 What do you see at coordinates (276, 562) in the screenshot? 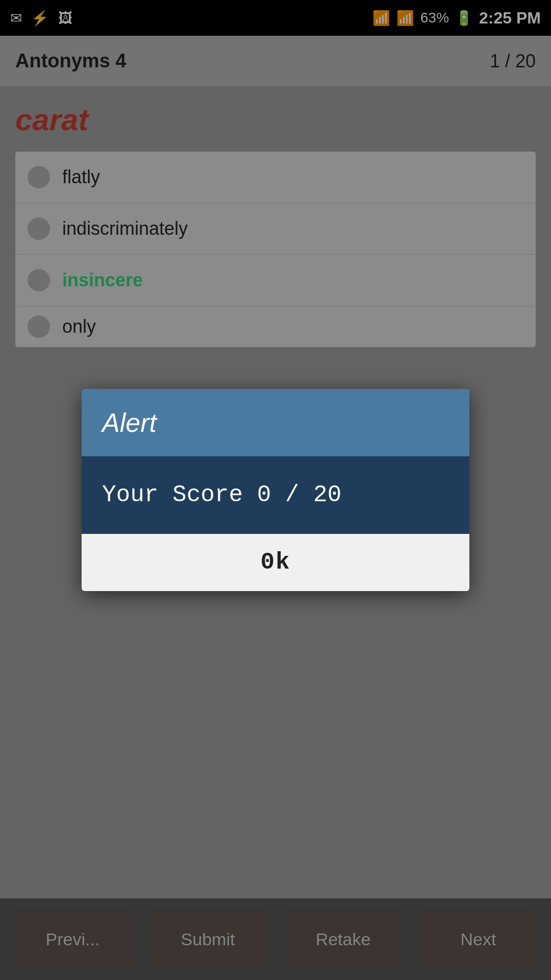
I see `dialog-footer: 0k` at bounding box center [276, 562].